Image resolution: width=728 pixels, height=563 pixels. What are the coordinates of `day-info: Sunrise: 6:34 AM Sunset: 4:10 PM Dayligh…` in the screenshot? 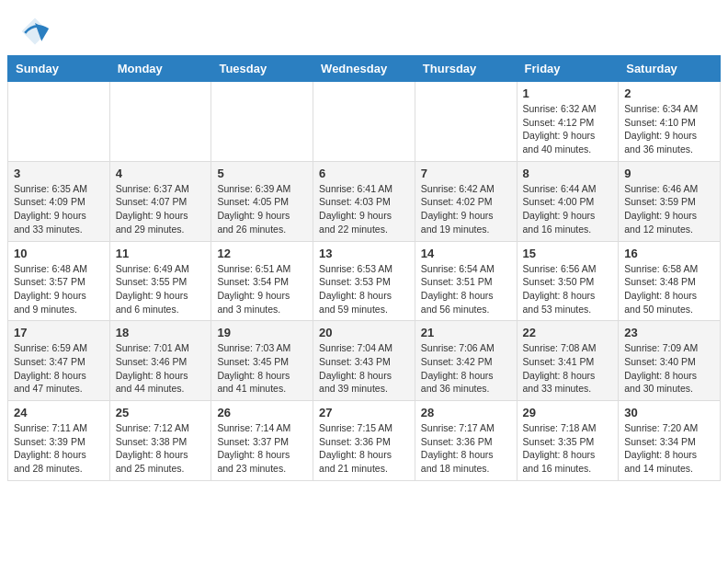 It's located at (669, 129).